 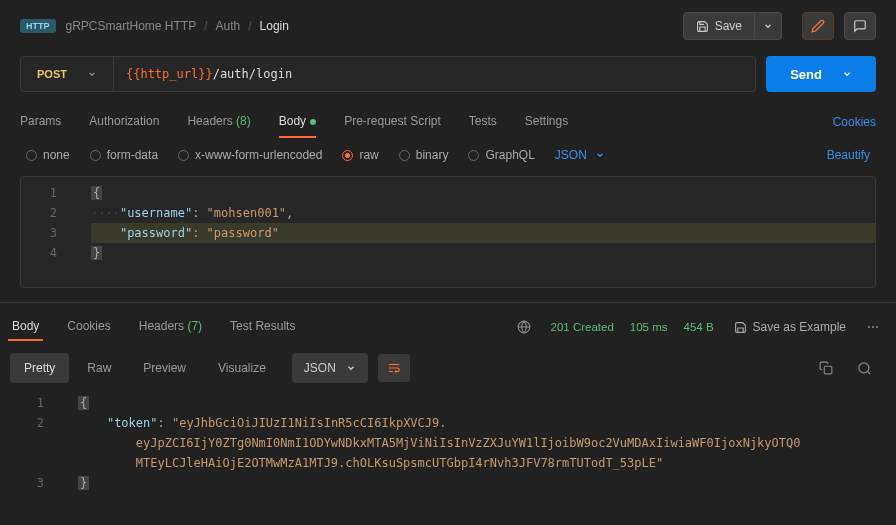 What do you see at coordinates (699, 327) in the screenshot?
I see `response-size: 454 B` at bounding box center [699, 327].